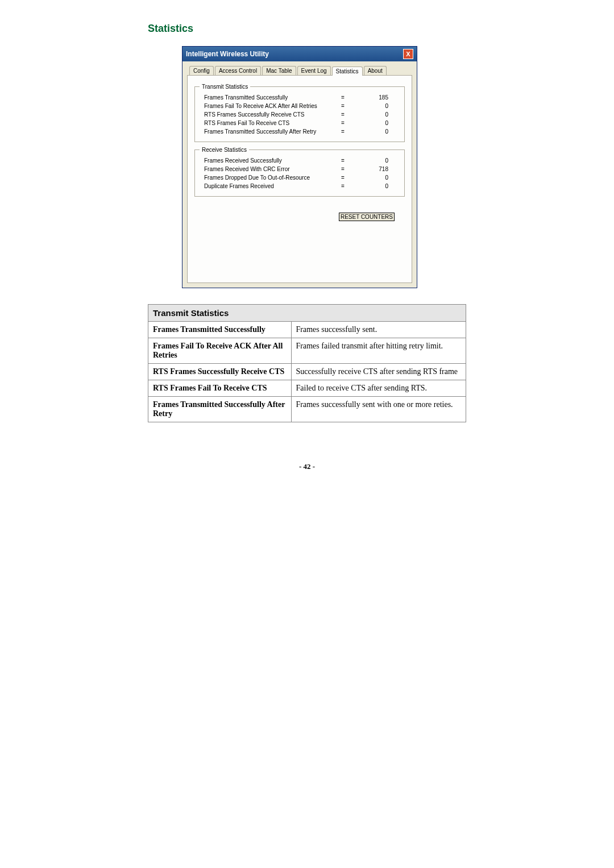  What do you see at coordinates (220, 372) in the screenshot?
I see `row-label: RTS Frames Successfully Receive CTS` at bounding box center [220, 372].